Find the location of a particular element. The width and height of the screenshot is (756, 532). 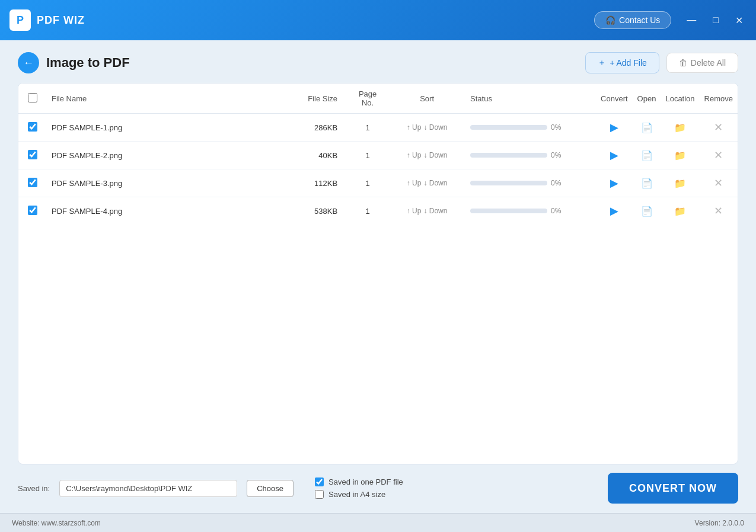

row-pct-3: 0% is located at coordinates (559, 183).